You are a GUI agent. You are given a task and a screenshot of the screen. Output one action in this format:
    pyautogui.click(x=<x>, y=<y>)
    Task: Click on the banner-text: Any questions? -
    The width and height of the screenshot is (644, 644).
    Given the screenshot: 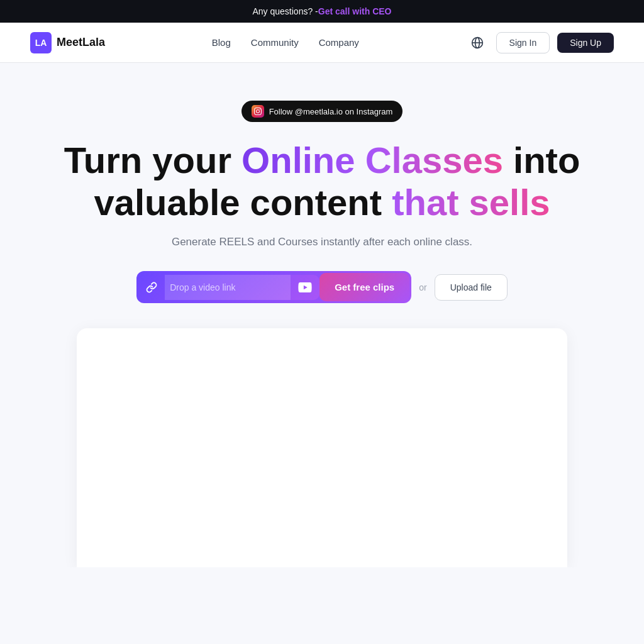 What is the action you would take?
    pyautogui.click(x=286, y=11)
    